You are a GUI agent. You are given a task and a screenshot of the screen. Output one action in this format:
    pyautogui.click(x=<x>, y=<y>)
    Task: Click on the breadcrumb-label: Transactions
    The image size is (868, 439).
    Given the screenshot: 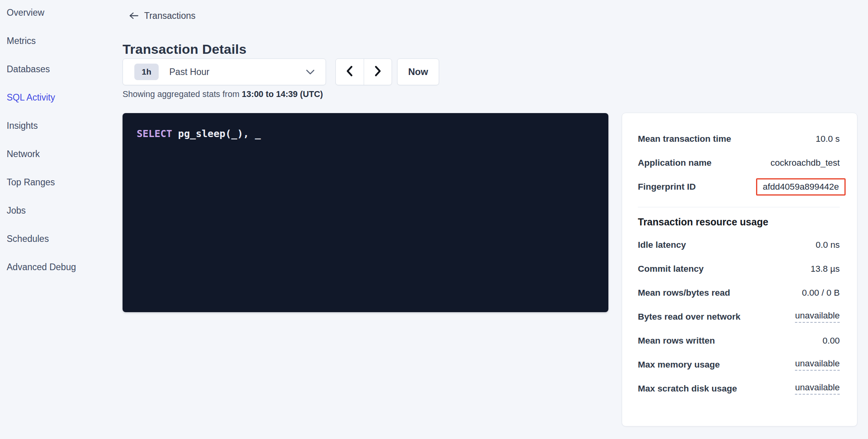 What is the action you would take?
    pyautogui.click(x=170, y=16)
    